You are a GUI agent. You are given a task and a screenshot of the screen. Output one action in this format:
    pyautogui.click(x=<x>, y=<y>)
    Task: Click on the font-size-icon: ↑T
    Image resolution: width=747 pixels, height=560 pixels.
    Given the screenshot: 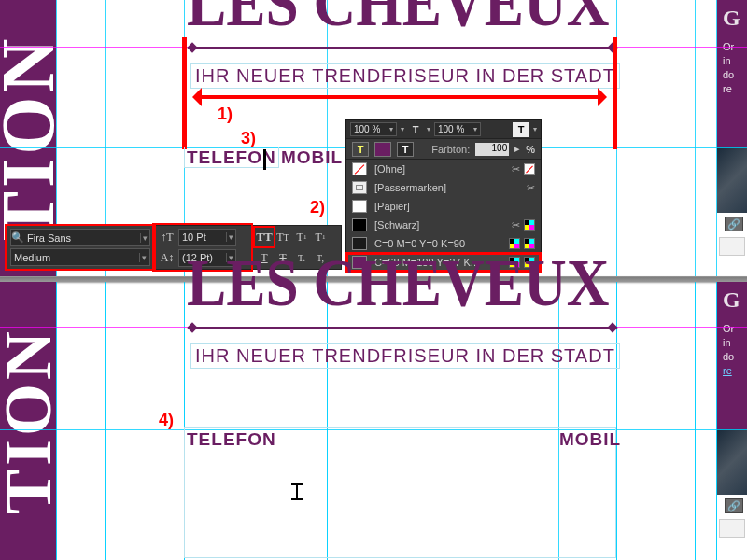 What is the action you would take?
    pyautogui.click(x=167, y=237)
    